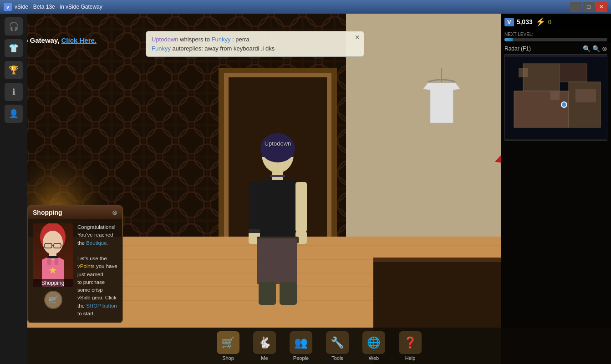  Describe the element at coordinates (228, 343) in the screenshot. I see `shop-icon: 🛒` at that location.